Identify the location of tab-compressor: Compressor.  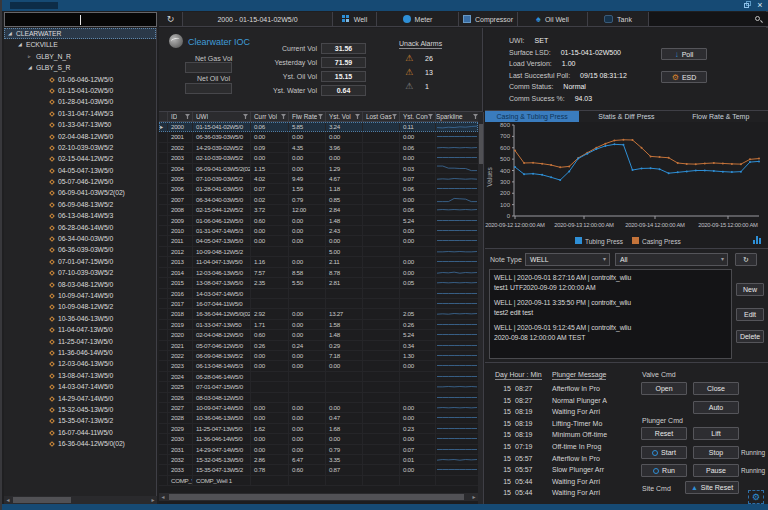
(488, 19).